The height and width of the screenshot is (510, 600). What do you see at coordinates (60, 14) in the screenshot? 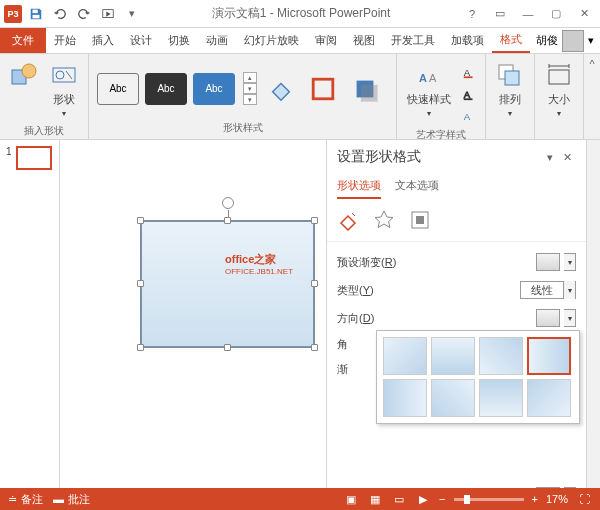
I see `undo-icon` at bounding box center [60, 14].